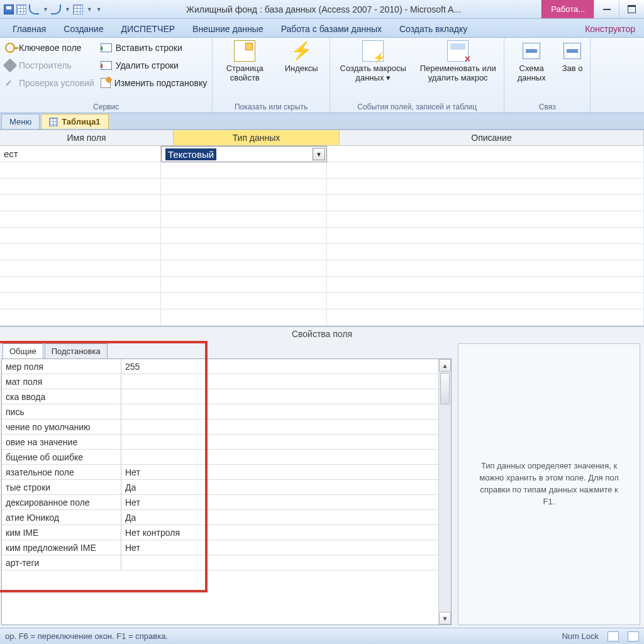 This screenshot has width=644, height=644. I want to click on view-dropdown-icon: ▼, so click(89, 9).